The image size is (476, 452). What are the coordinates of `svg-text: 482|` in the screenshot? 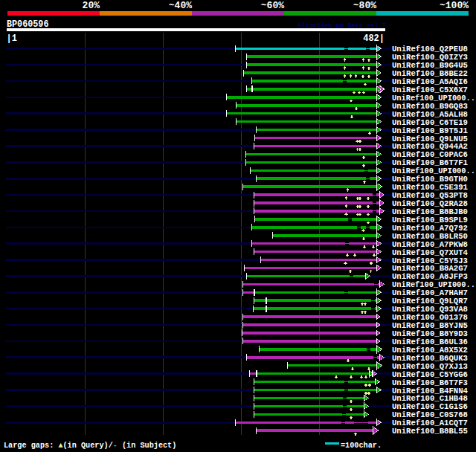 It's located at (373, 39).